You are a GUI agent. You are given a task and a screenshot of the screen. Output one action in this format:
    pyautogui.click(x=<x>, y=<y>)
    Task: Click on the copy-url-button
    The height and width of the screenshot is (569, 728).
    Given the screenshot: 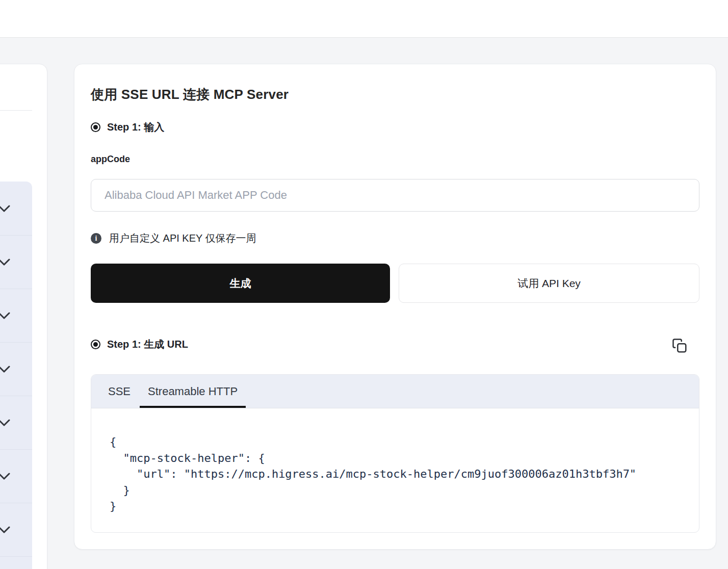 What is the action you would take?
    pyautogui.click(x=680, y=346)
    